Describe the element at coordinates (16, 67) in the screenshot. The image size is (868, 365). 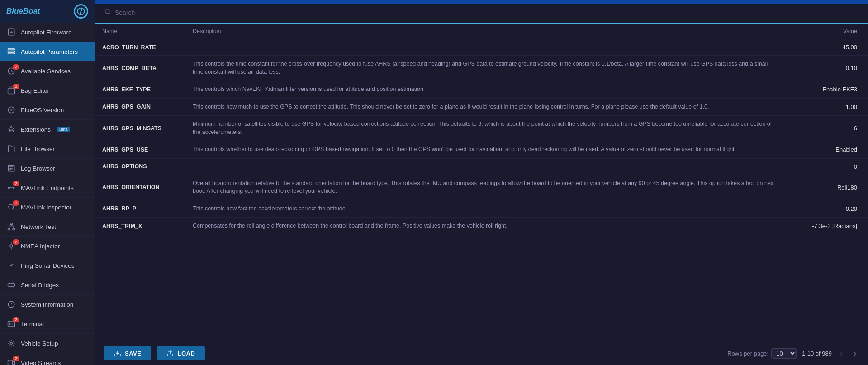
I see `services-badge: 2` at that location.